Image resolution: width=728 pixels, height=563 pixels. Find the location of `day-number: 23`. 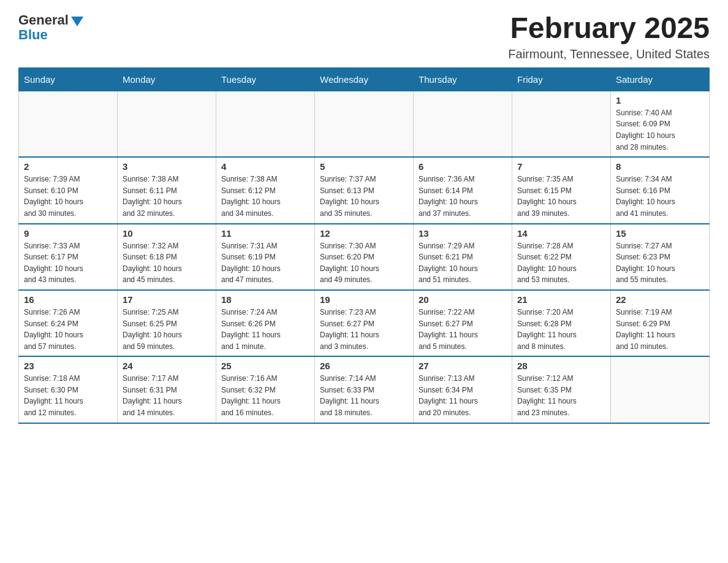

day-number: 23 is located at coordinates (68, 366).